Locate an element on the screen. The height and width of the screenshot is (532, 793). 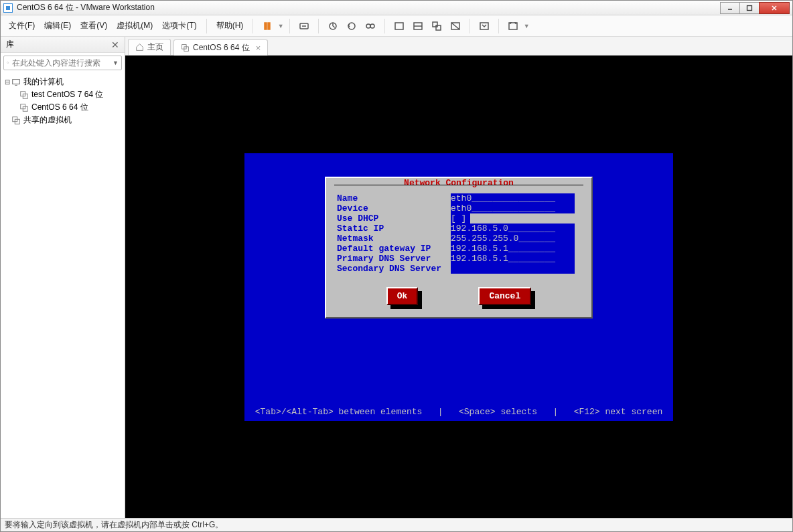
tab-label: 主页 is located at coordinates (155, 47).